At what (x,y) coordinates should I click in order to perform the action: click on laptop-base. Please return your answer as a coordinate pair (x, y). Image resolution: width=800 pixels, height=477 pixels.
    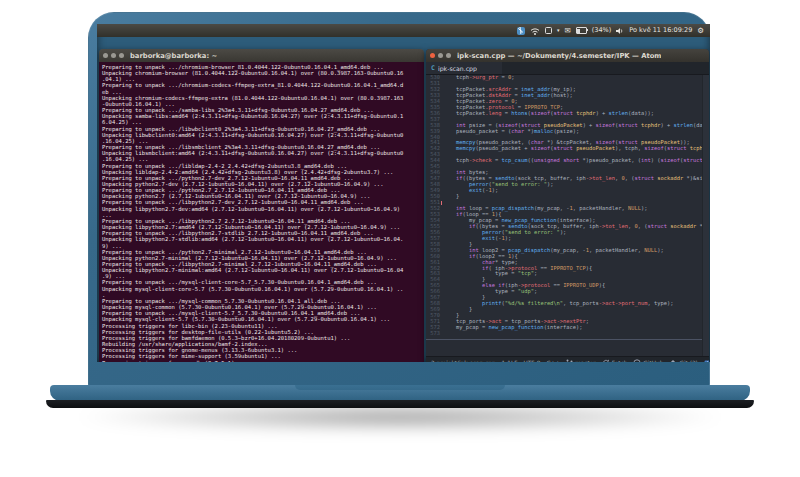
    Looking at the image, I should click on (400, 393).